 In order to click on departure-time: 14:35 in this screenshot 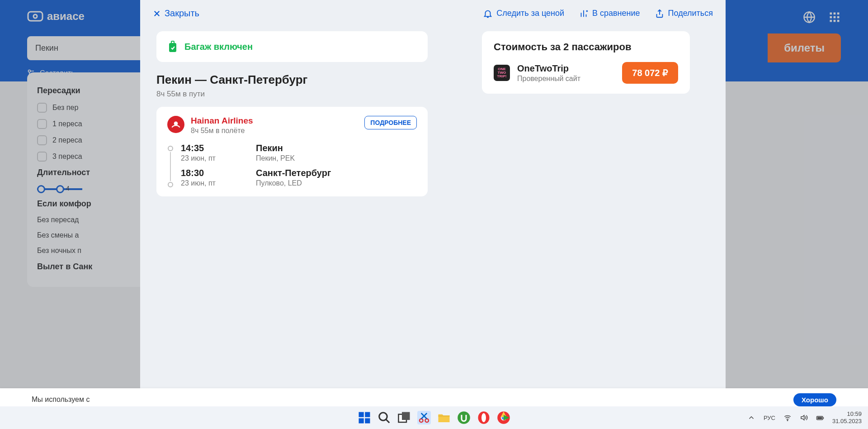, I will do `click(210, 148)`.